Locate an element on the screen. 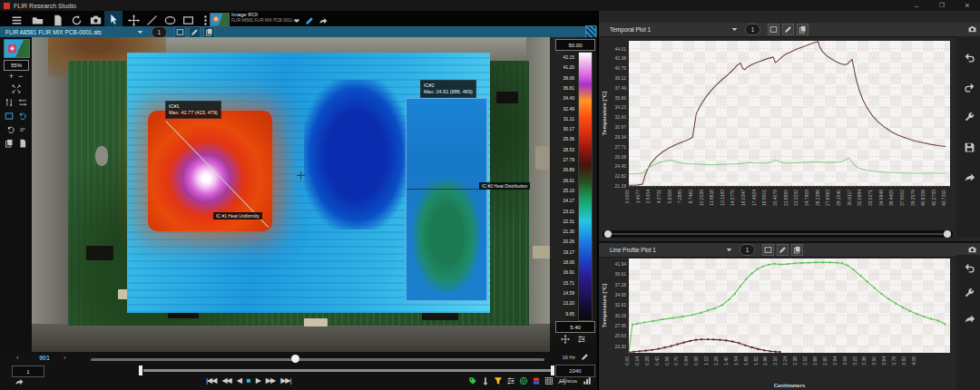 Image resolution: width=980 pixels, height=390 pixels. viewer-duplicate-button is located at coordinates (209, 33).